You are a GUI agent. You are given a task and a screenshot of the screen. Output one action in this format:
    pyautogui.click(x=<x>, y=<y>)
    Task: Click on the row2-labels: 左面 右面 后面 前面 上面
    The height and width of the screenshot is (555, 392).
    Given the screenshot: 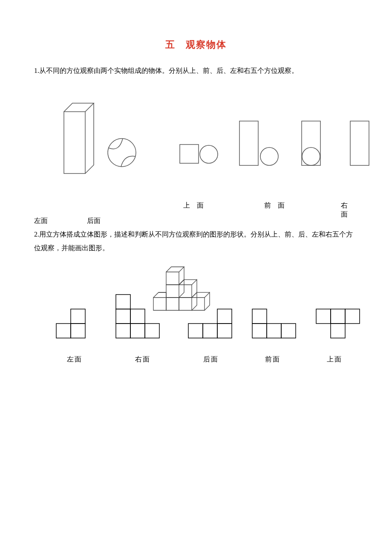 What is the action you would take?
    pyautogui.click(x=196, y=360)
    